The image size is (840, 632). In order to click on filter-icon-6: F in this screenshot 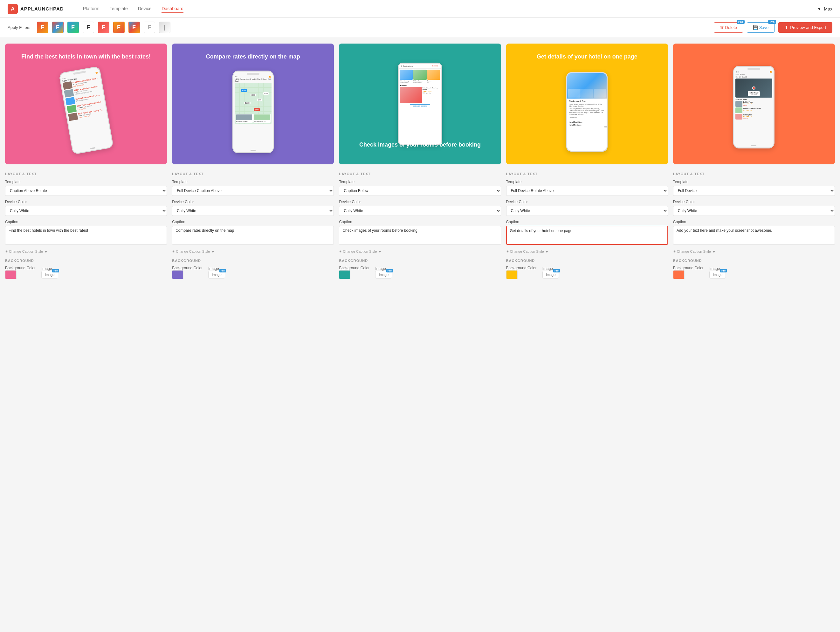, I will do `click(119, 27)`.